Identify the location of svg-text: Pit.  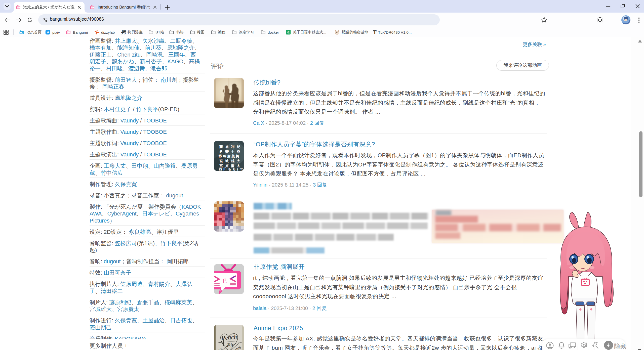
(230, 345).